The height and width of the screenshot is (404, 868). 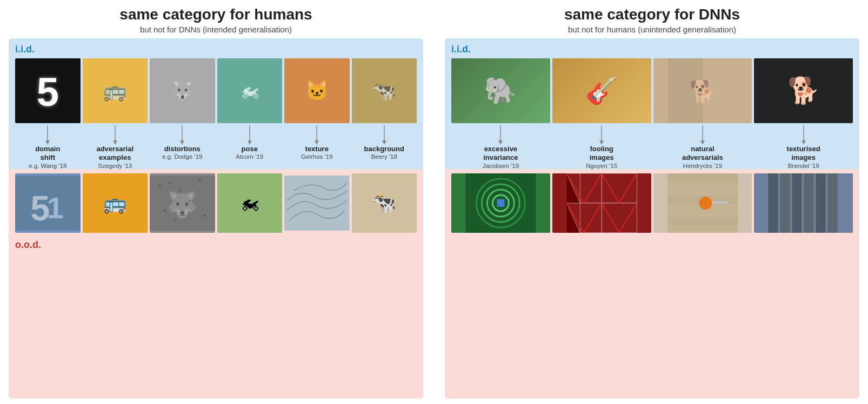 I want to click on left-col-adversarial-bottom: 🚌, so click(x=116, y=203).